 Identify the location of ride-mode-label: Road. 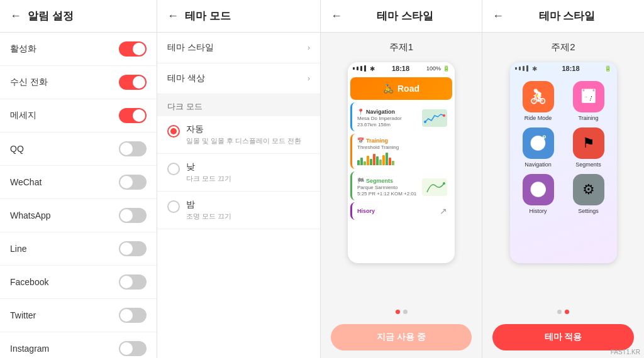
(409, 89).